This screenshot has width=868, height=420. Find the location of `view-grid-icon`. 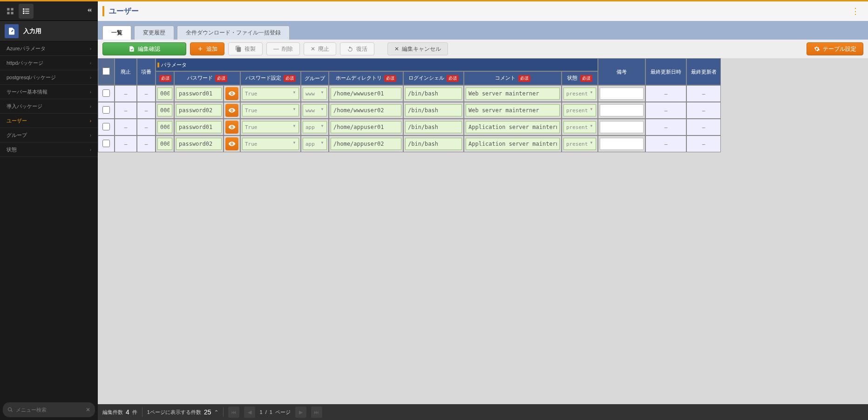

view-grid-icon is located at coordinates (10, 11).